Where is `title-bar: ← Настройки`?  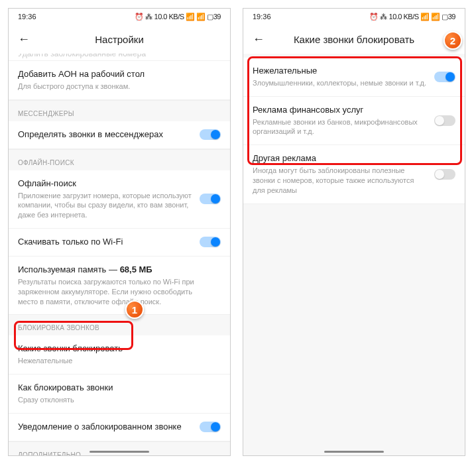
title-bar: ← Настройки is located at coordinates (119, 39).